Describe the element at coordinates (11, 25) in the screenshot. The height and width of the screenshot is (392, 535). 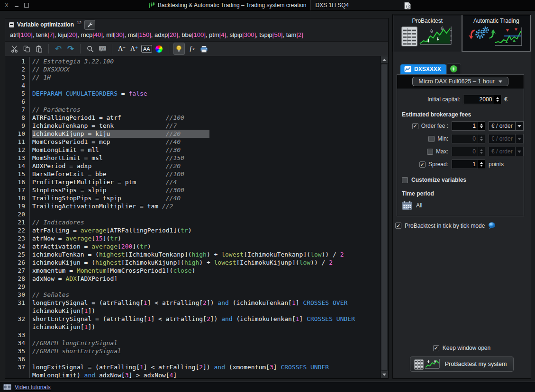
I see `collapse-icon` at that location.